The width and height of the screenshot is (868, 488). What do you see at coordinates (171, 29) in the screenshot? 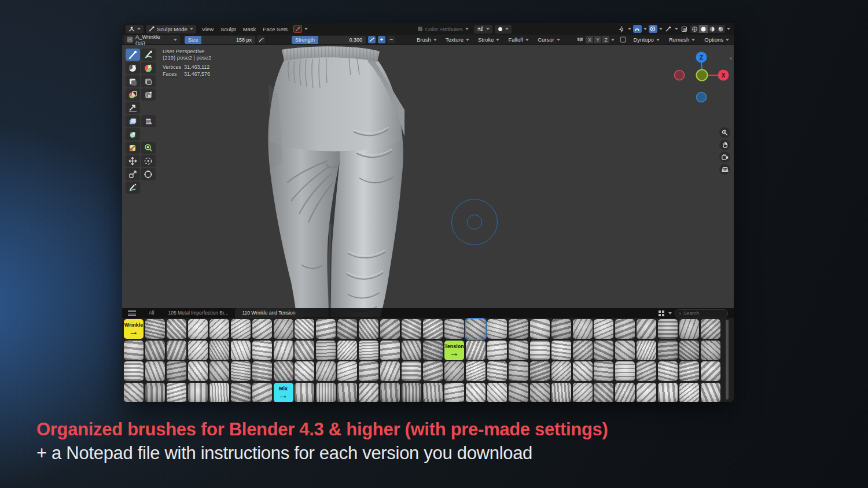
I see `mode-select: Sculpt Mode` at bounding box center [171, 29].